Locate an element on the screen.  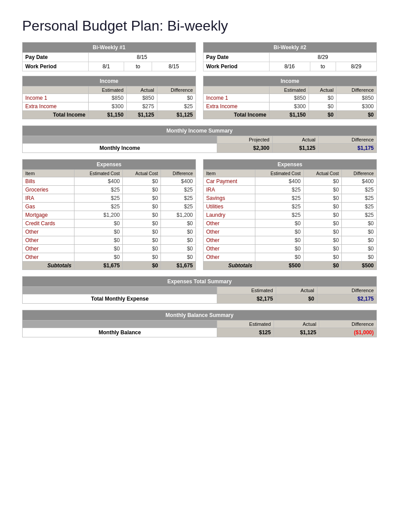
list-item: Credit Cards $0 $0 $0 is located at coordinates (109, 223).